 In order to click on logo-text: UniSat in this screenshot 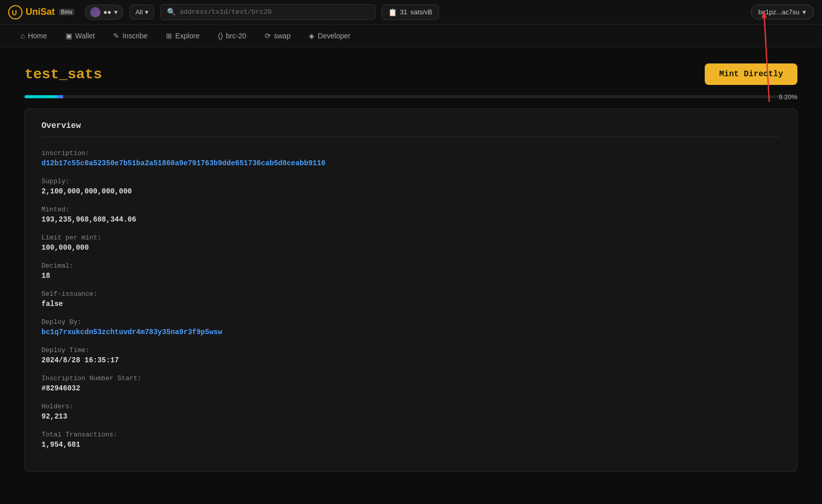, I will do `click(40, 12)`.